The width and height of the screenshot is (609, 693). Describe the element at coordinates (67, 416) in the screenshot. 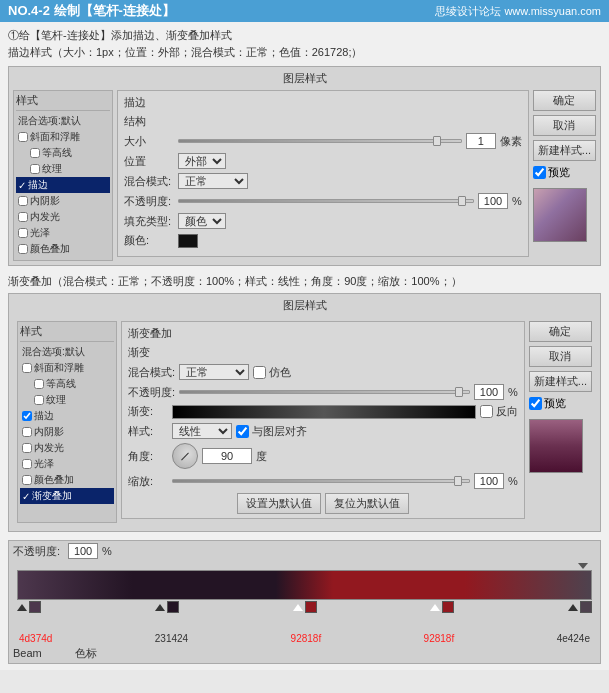

I see `style-stroke-2: 描边` at that location.